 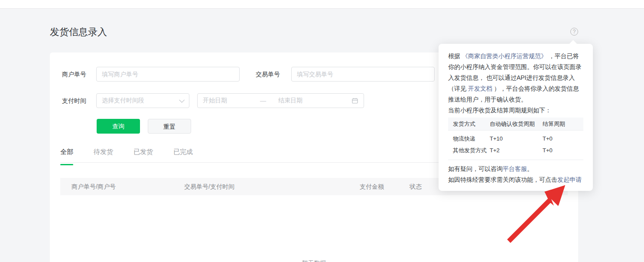 I want to click on rules-cell: 其他发货方式, so click(x=469, y=150).